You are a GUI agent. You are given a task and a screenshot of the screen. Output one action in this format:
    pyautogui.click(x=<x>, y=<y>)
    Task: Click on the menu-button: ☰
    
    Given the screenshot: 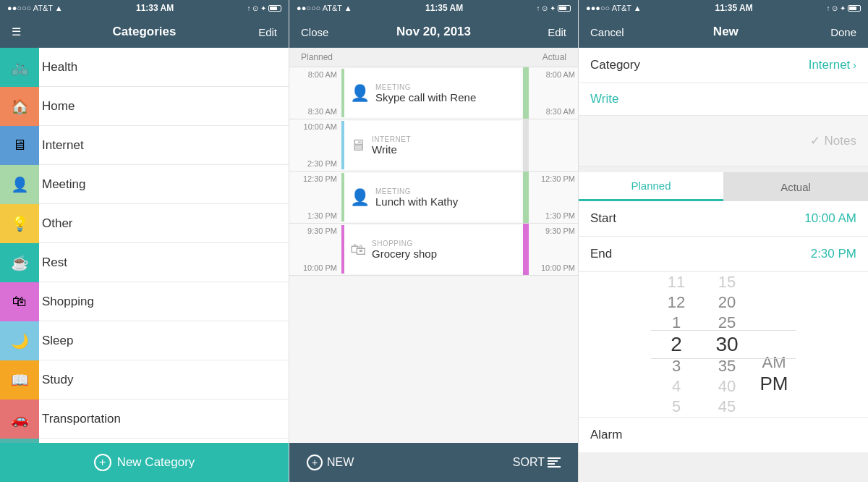 What is the action you would take?
    pyautogui.click(x=26, y=32)
    